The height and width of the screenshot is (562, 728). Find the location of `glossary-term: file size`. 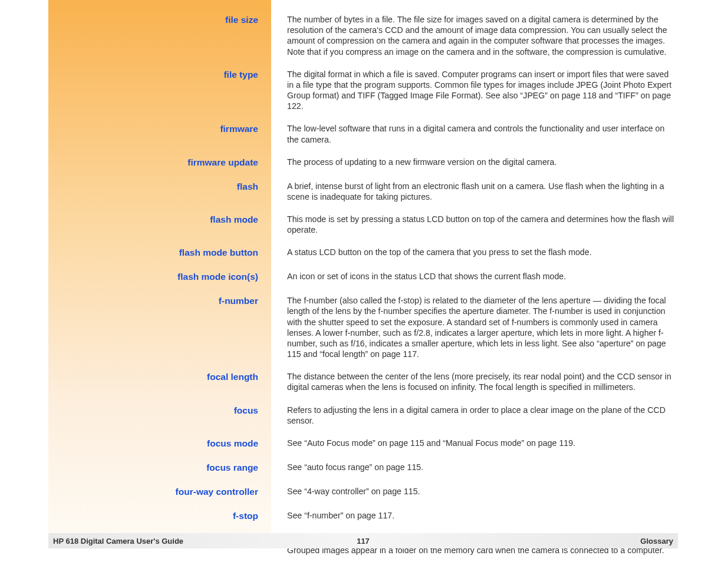

glossary-term: file size is located at coordinates (153, 20).